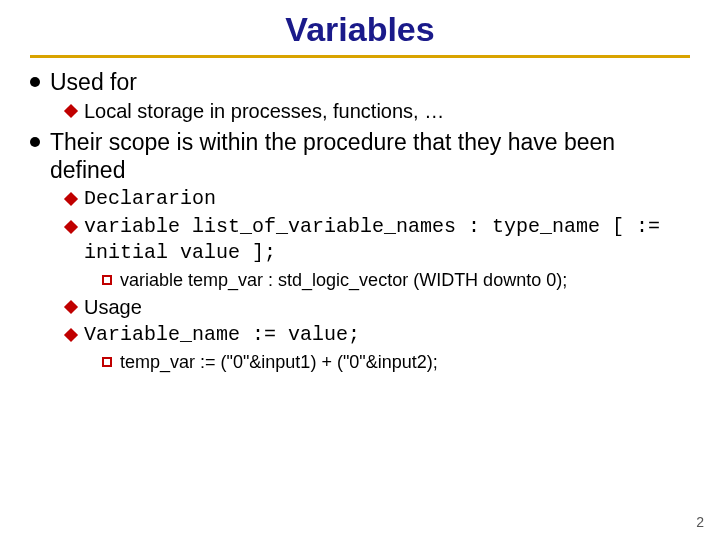  What do you see at coordinates (279, 362) in the screenshot?
I see `list-item-text: temp_var := ("0"&input1) + ("0"&input2);` at bounding box center [279, 362].